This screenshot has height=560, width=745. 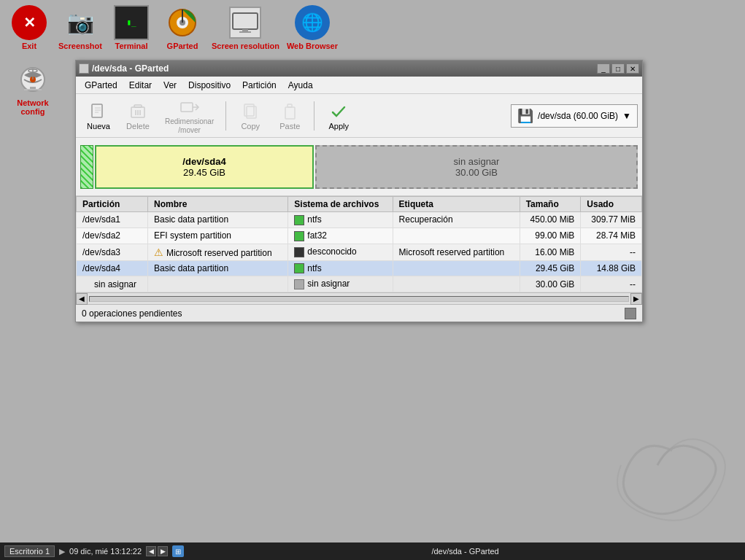 I want to click on statusbar: 0 operaciones pendientes, so click(x=359, y=313).